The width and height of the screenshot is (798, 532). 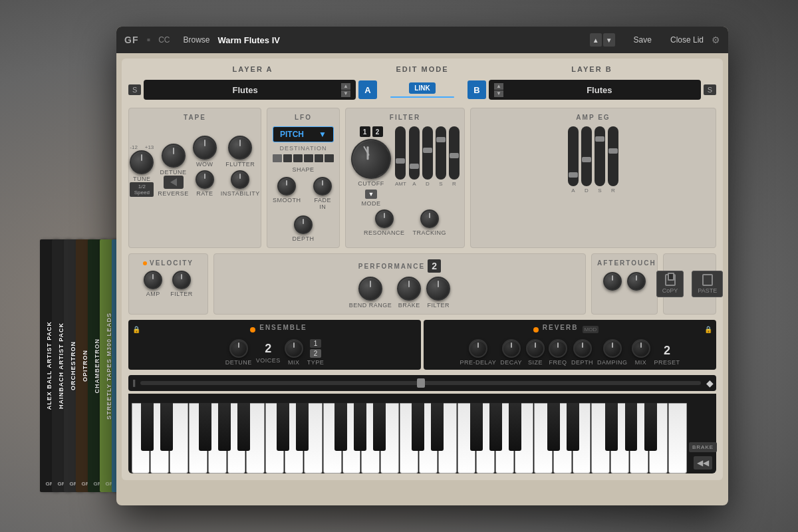 What do you see at coordinates (205, 148) in the screenshot?
I see `wow-knob` at bounding box center [205, 148].